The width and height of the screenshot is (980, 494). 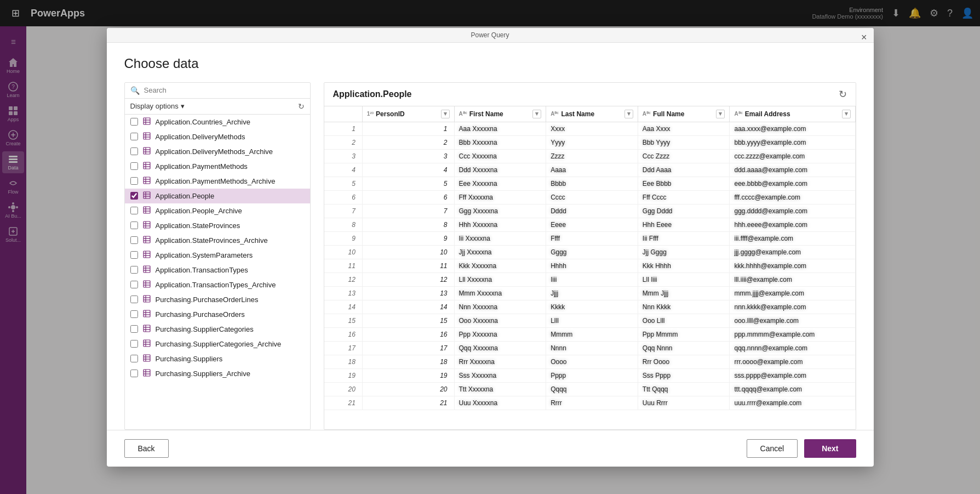 I want to click on cell-lastname: Nnnn, so click(x=592, y=348).